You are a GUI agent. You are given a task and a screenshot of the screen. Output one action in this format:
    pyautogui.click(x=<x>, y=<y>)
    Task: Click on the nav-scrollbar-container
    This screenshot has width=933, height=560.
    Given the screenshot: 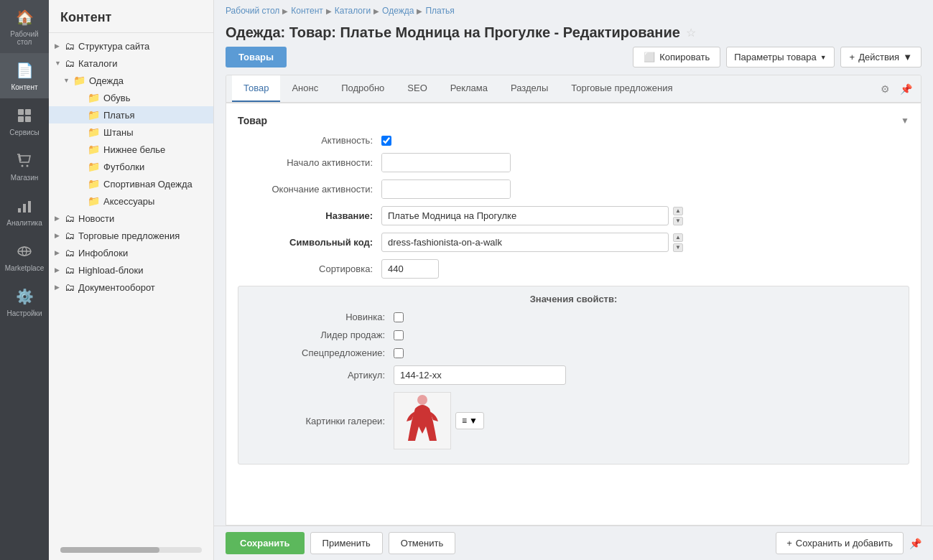 What is the action you would take?
    pyautogui.click(x=131, y=551)
    